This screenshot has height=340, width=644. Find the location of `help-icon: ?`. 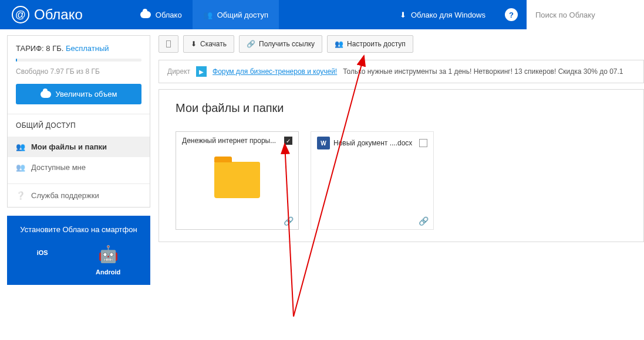

help-icon: ? is located at coordinates (511, 15).